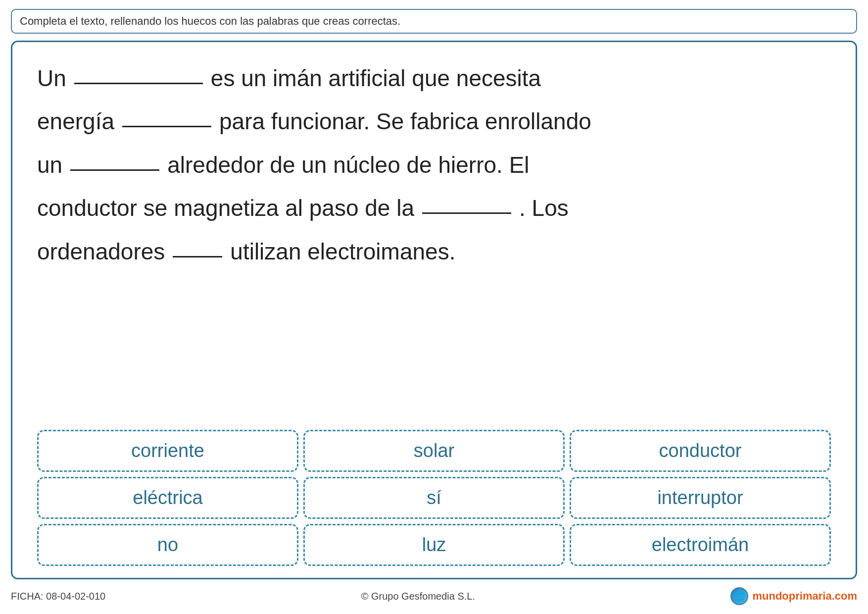 Image resolution: width=868 pixels, height=614 pixels. What do you see at coordinates (342, 252) in the screenshot?
I see `line5-after: utilizan electroimanes.` at bounding box center [342, 252].